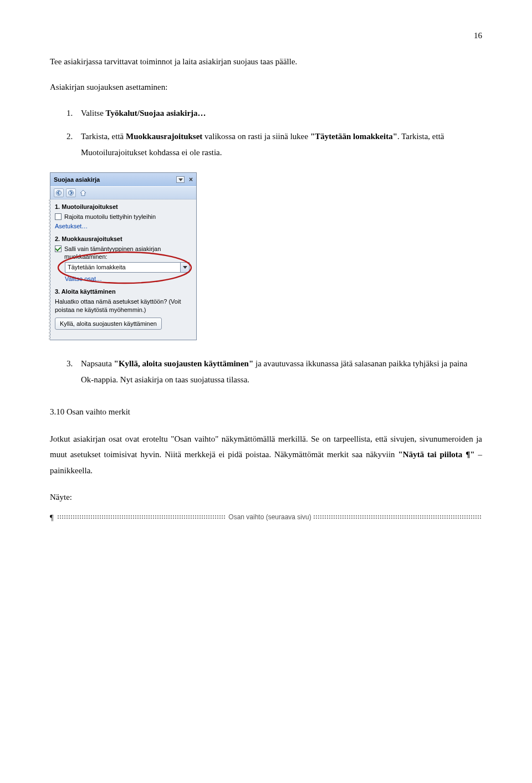 Image resolution: width=532 pixels, height=783 pixels. What do you see at coordinates (123, 217) in the screenshot?
I see `checkbox-restrict-formatting: Rajoita muotoilu tiettyihin tyyleihin` at bounding box center [123, 217].